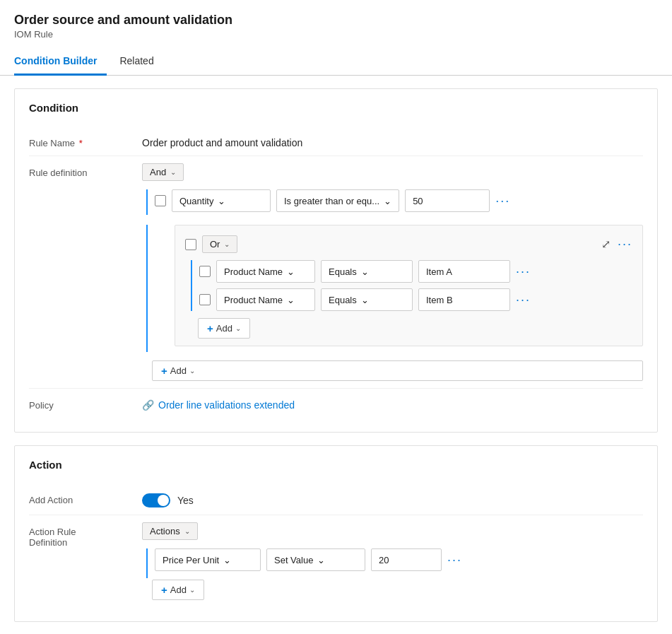  What do you see at coordinates (393, 499) in the screenshot?
I see `add-action-value: Yes` at bounding box center [393, 499].